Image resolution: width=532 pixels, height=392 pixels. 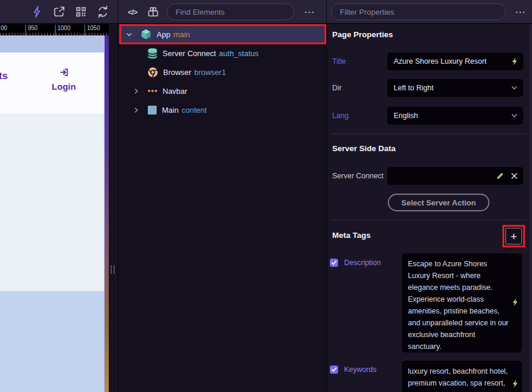 I want to click on preview-navbar: ts Login, so click(x=52, y=84).